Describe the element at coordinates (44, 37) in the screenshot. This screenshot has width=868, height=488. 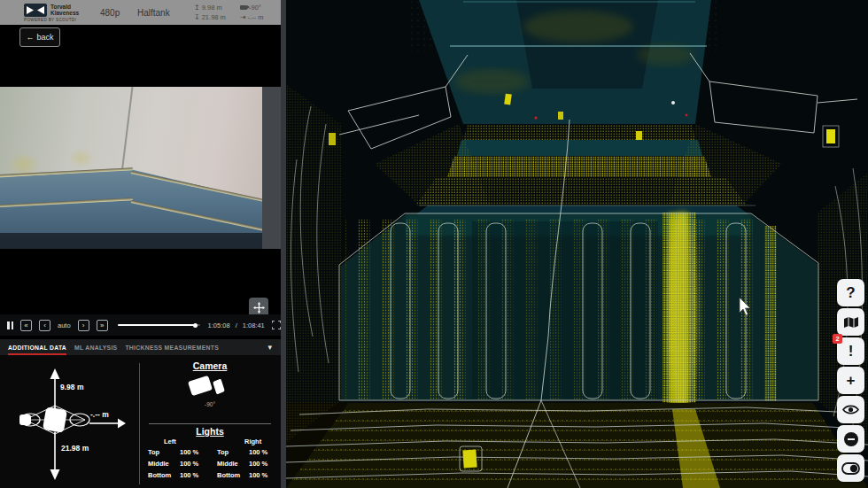
I see `back-button-label: back` at that location.